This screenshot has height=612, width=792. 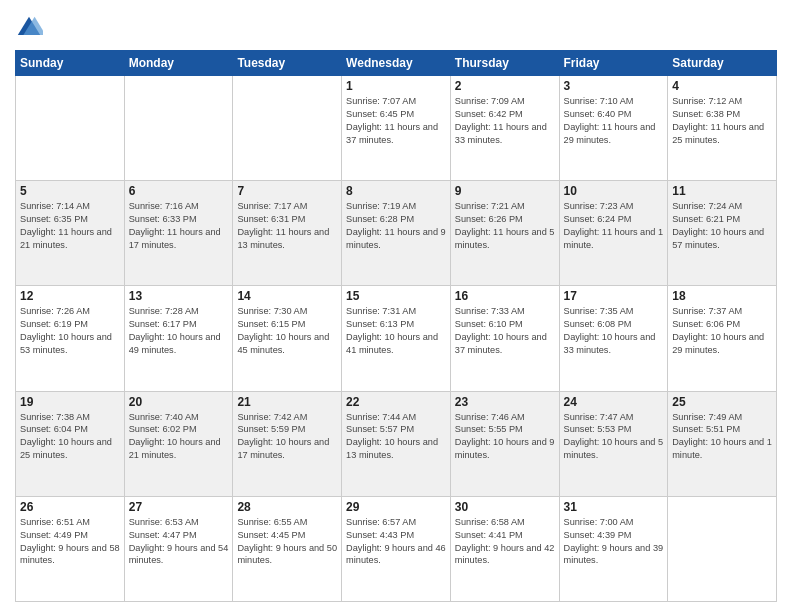 What do you see at coordinates (614, 234) in the screenshot?
I see `calendar-cell: 10Sunrise: 7:23 AM Sunset: 6:24 PM Dayli…` at bounding box center [614, 234].